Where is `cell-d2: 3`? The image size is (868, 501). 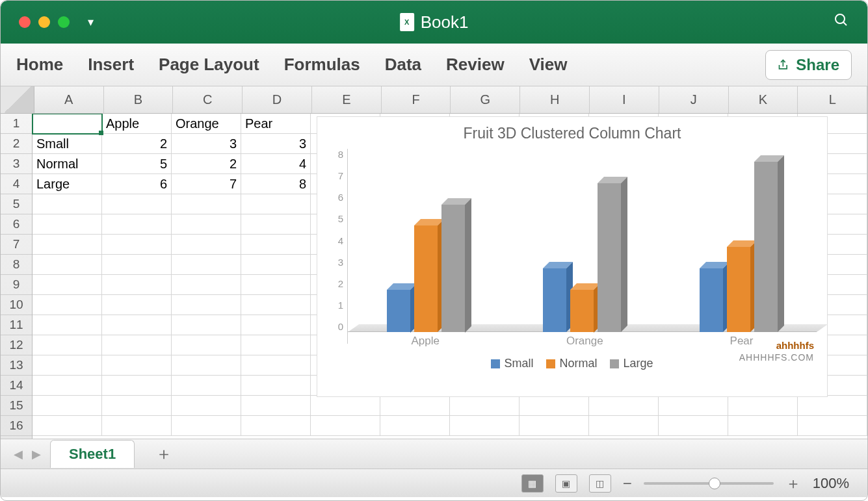 cell-d2: 3 is located at coordinates (276, 144).